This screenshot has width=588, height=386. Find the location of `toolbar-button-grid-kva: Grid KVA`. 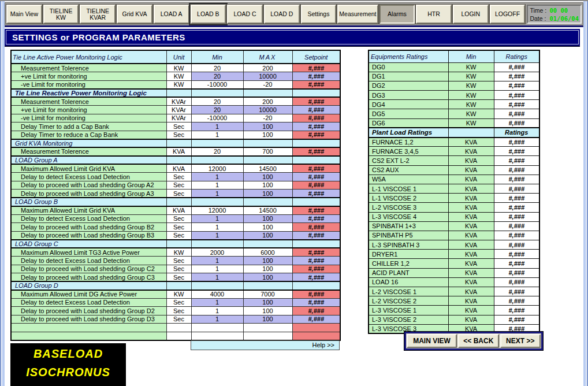

toolbar-button-grid-kva: Grid KVA is located at coordinates (135, 14).